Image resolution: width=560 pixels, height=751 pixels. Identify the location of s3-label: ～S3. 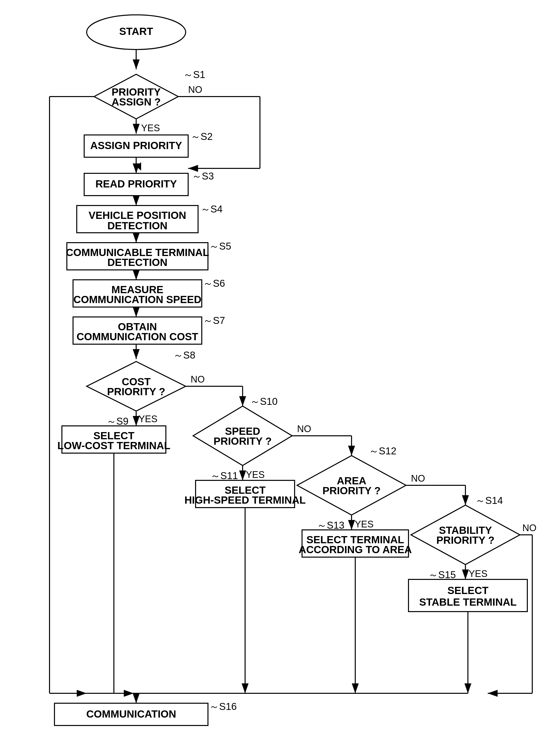
(203, 176).